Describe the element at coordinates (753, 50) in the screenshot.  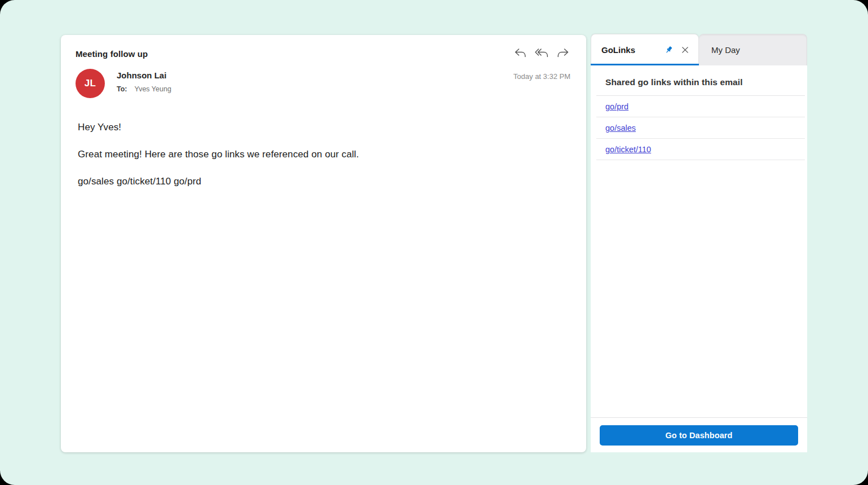
I see `tab-my-day: My Day` at that location.